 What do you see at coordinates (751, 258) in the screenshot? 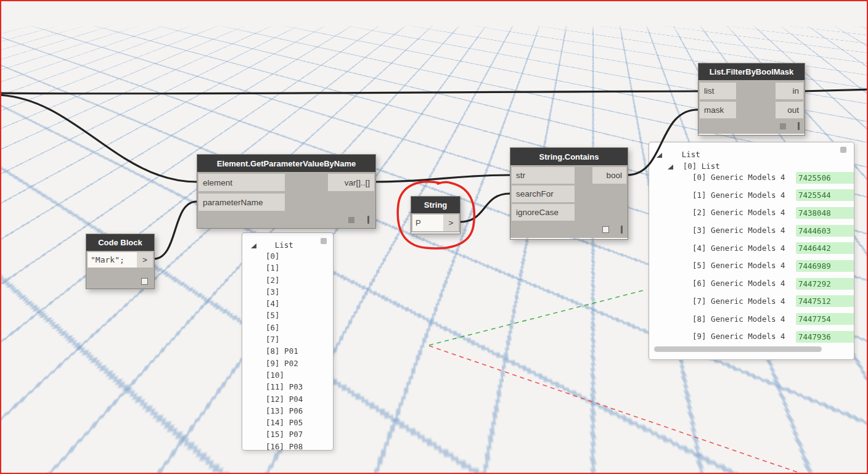
I see `watch-rows: [0] Generic Models 4 7425506 [1] Generic…` at bounding box center [751, 258].